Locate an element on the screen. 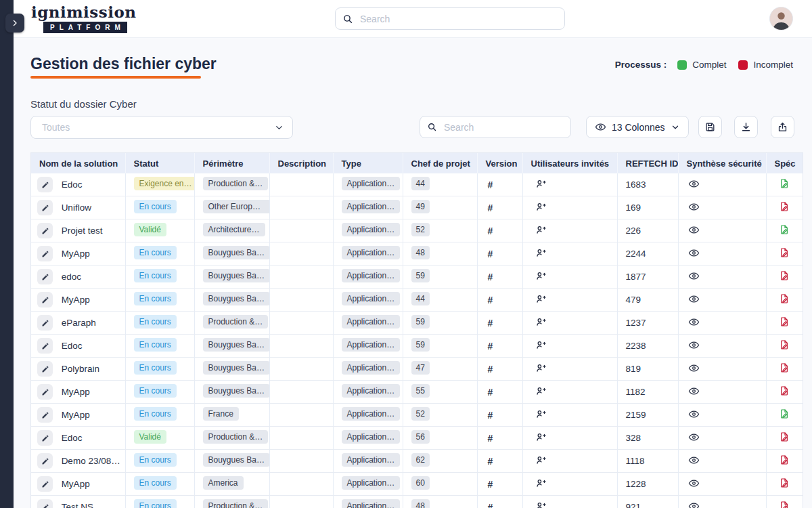 This screenshot has height=508, width=812. table-row: Projet test Validé Architecture… Applica… is located at coordinates (417, 231).